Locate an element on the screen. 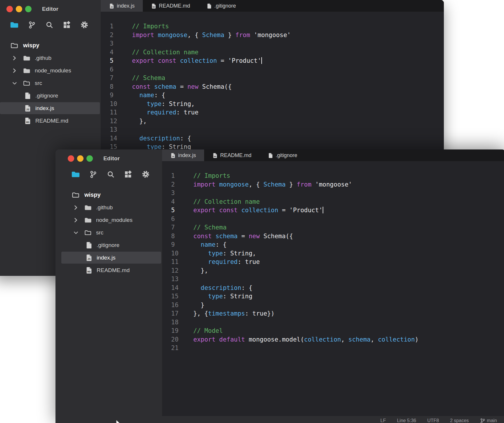 The image size is (504, 423). code-text: }, is located at coordinates (140, 121).